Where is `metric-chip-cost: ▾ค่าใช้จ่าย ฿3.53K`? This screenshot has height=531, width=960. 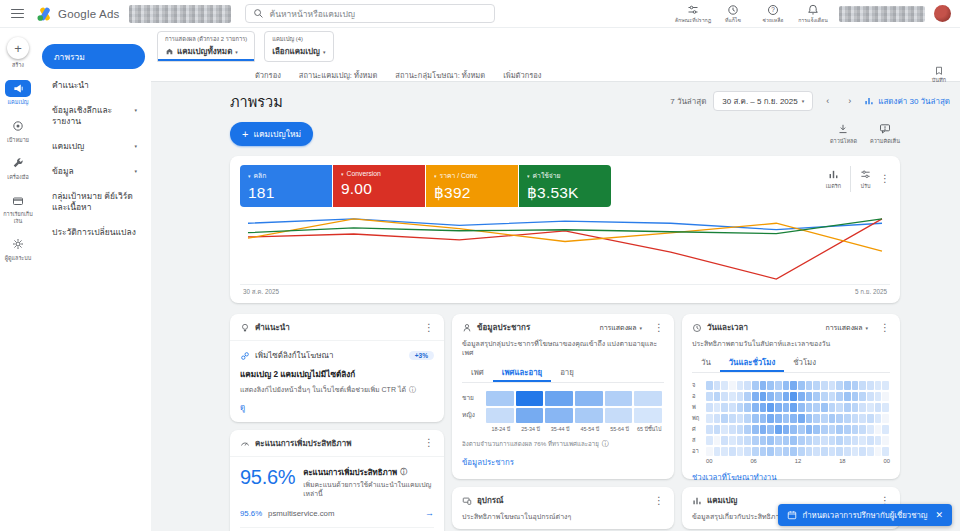 metric-chip-cost: ▾ค่าใช้จ่าย ฿3.53K is located at coordinates (565, 186).